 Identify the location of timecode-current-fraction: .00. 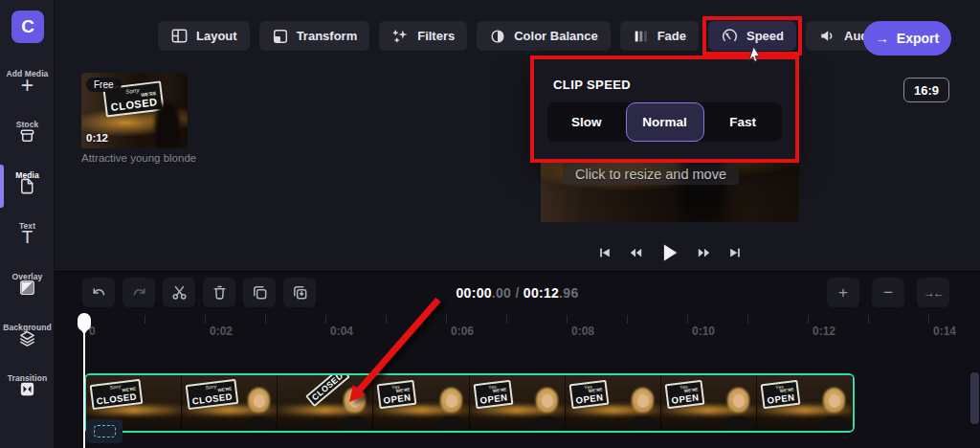
(501, 293).